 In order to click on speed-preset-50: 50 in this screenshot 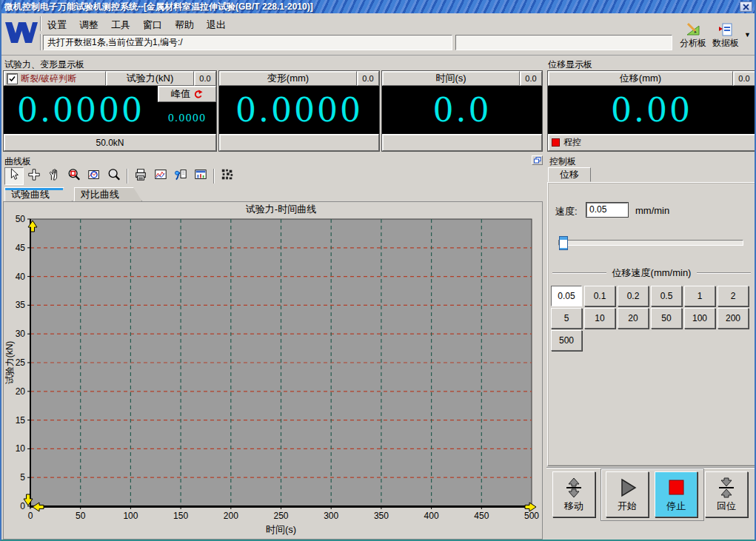, I will do `click(666, 318)`.